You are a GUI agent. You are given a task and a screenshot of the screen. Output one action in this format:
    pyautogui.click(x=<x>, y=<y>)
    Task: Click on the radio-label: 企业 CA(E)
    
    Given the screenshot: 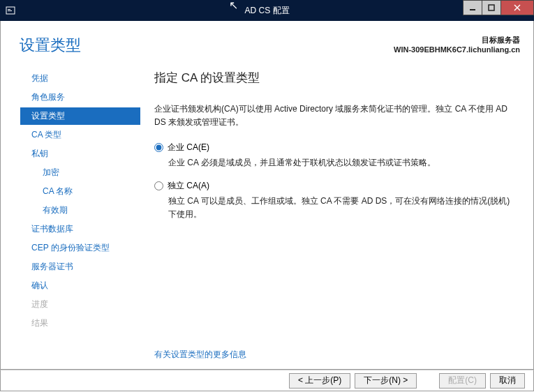 What is the action you would take?
    pyautogui.click(x=188, y=148)
    